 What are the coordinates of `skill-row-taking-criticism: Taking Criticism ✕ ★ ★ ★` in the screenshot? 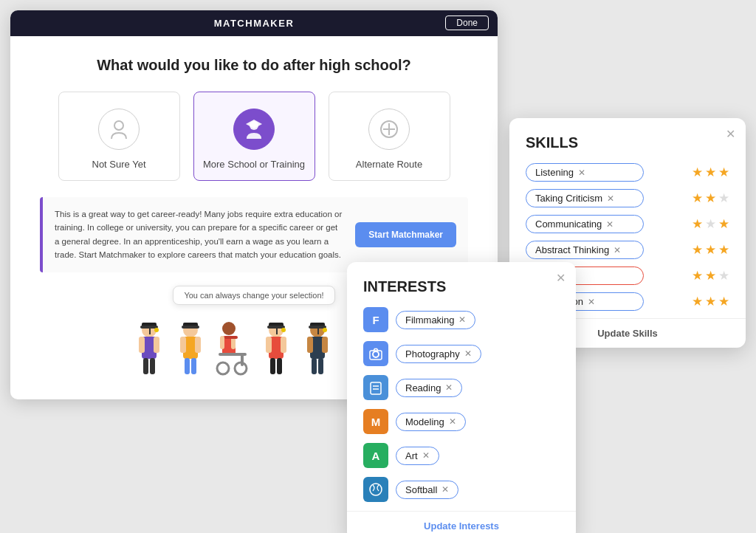 It's located at (628, 198).